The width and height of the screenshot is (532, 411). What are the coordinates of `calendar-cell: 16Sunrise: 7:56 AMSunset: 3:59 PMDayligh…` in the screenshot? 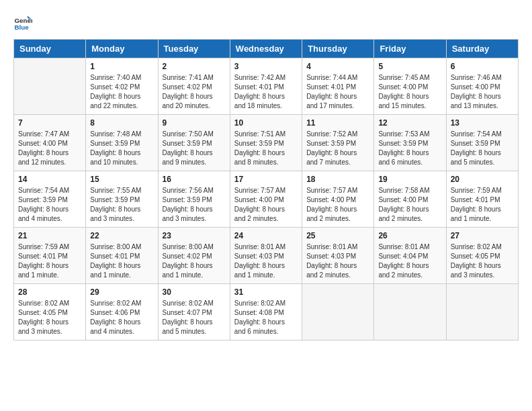 It's located at (193, 199).